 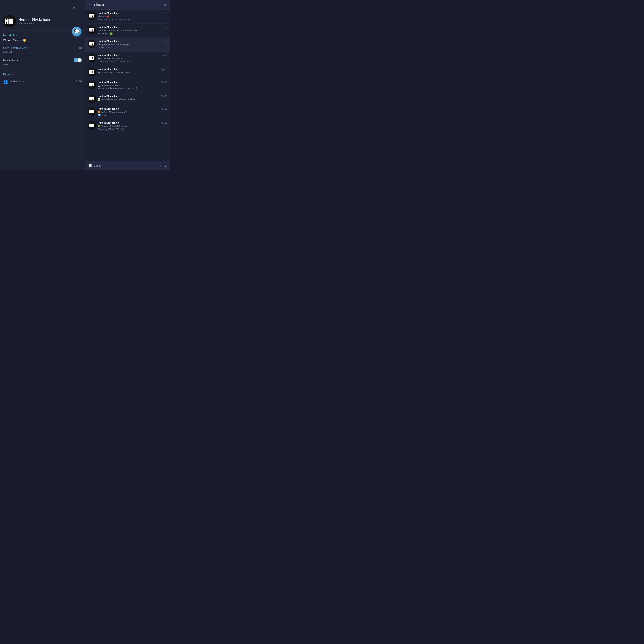 What do you see at coordinates (90, 166) in the screenshot?
I see `filter-icon: 📋` at bounding box center [90, 166].